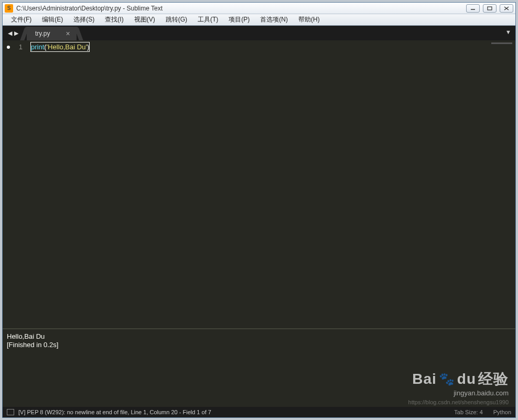  I want to click on token-string: 'Hello,Bai Du', so click(67, 47).